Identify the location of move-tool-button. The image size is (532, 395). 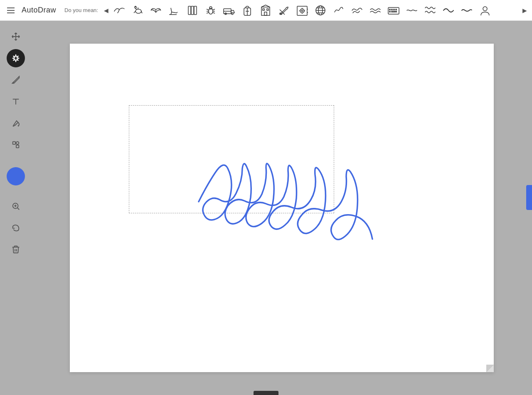
(16, 37).